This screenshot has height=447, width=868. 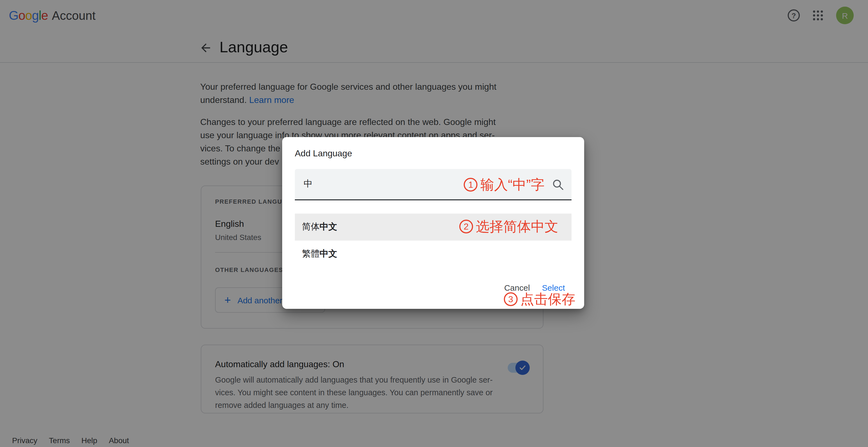 I want to click on annotation-step-2: 2 选择简体中文, so click(x=509, y=227).